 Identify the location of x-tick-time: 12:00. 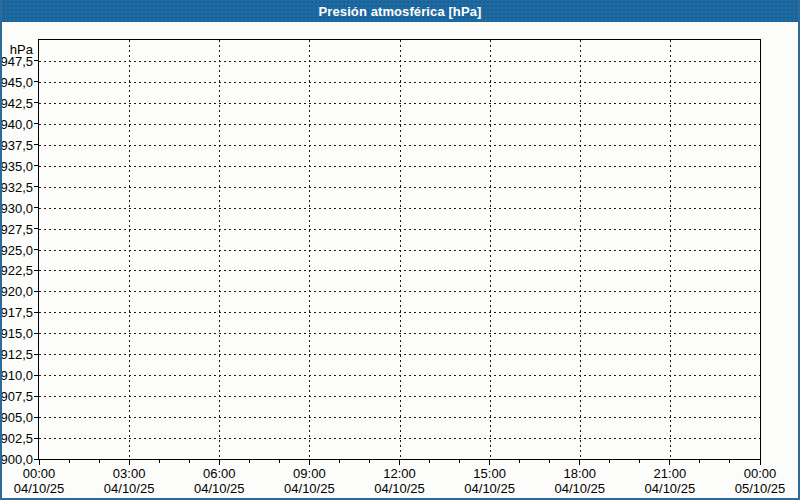
(400, 474).